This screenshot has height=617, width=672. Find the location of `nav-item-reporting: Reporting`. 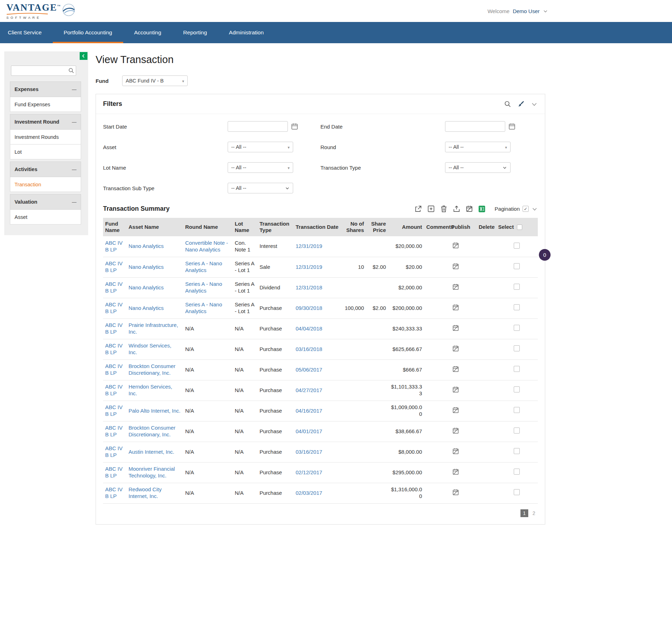

nav-item-reporting: Reporting is located at coordinates (195, 33).